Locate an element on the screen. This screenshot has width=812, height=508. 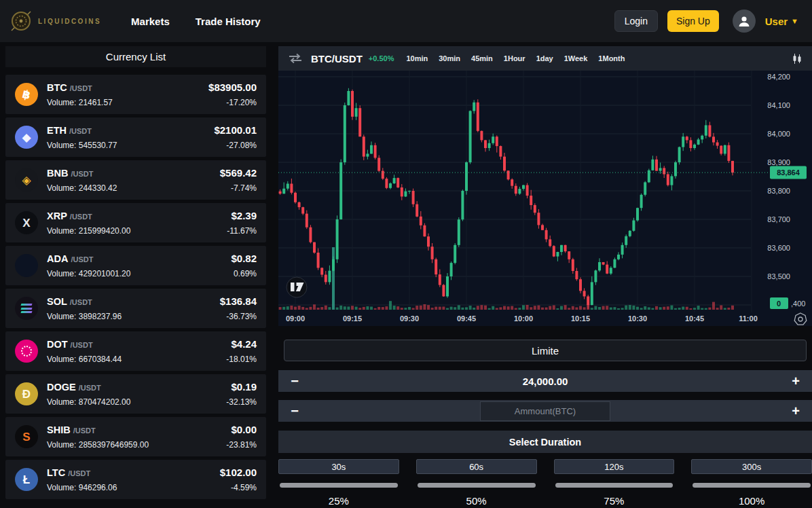
currency-list-item: DOT /USDT Volume: 6670384.44 $4.24 -18.0… is located at coordinates (136, 351).